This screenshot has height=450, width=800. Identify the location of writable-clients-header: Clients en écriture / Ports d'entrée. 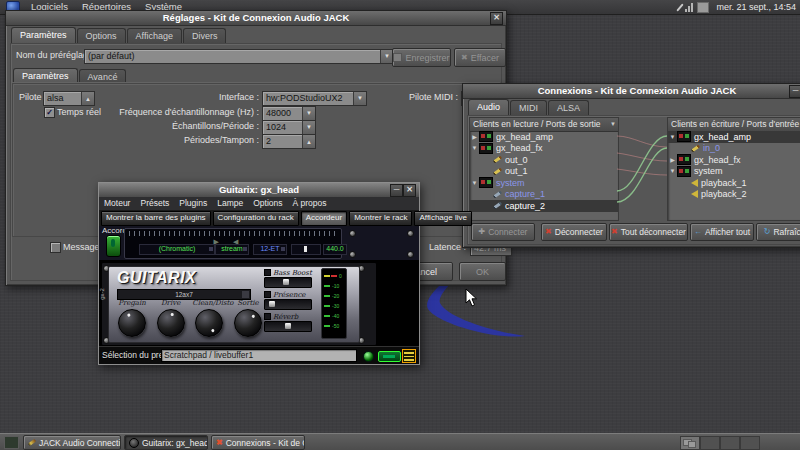
(734, 125).